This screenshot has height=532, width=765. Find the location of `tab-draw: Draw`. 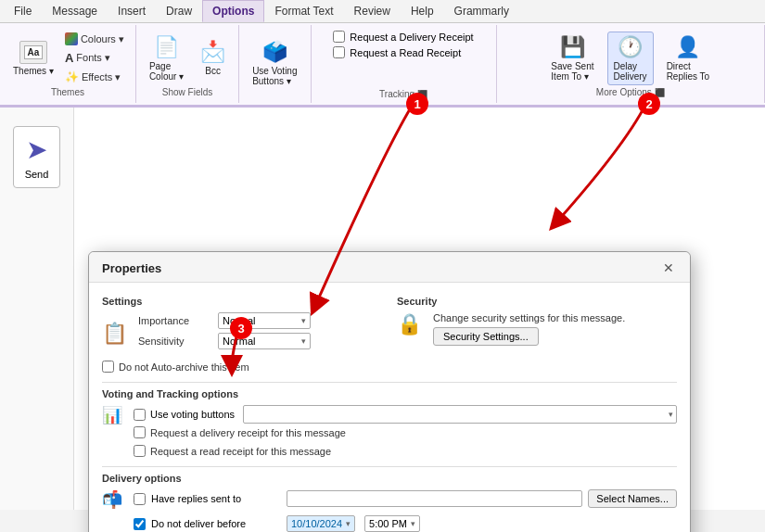

tab-draw: Draw is located at coordinates (179, 11).